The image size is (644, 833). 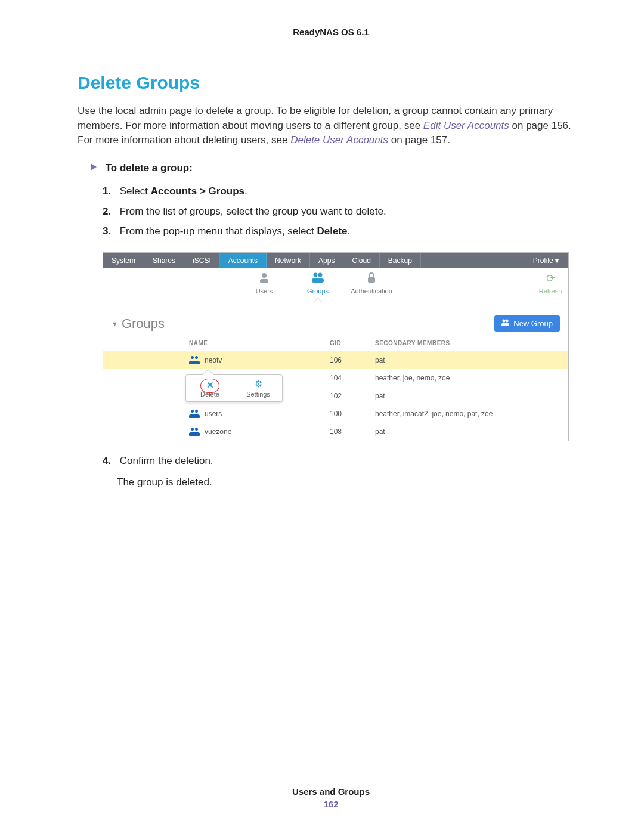 What do you see at coordinates (255, 343) in the screenshot?
I see `col-name: NAME` at bounding box center [255, 343].